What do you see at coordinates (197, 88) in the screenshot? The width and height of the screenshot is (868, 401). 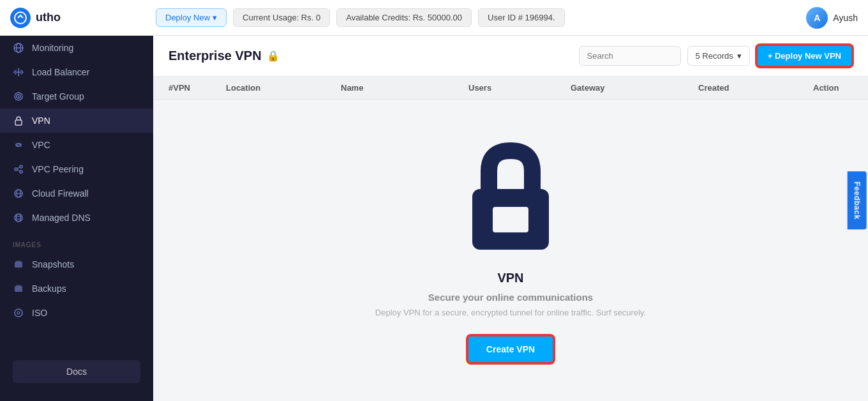 I see `col-vpn: #VPN` at bounding box center [197, 88].